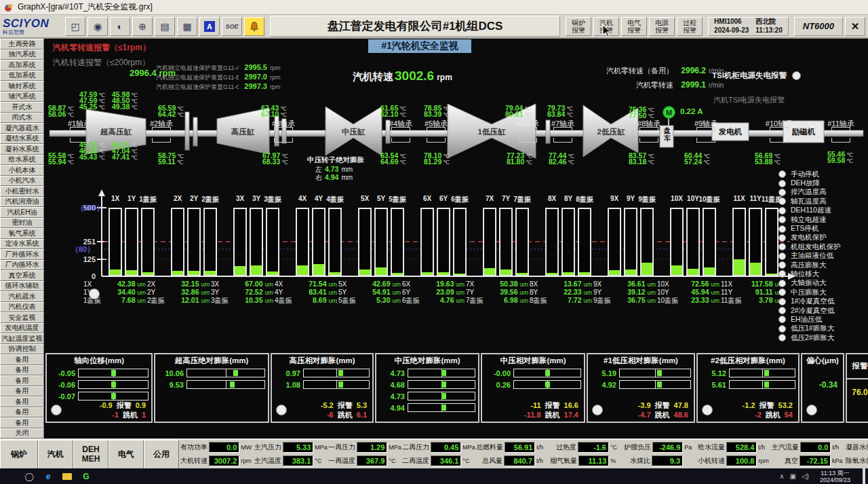 Image resolution: width=868 pixels, height=484 pixels. Describe the element at coordinates (48, 477) in the screenshot. I see `browser-icon: e` at that location.